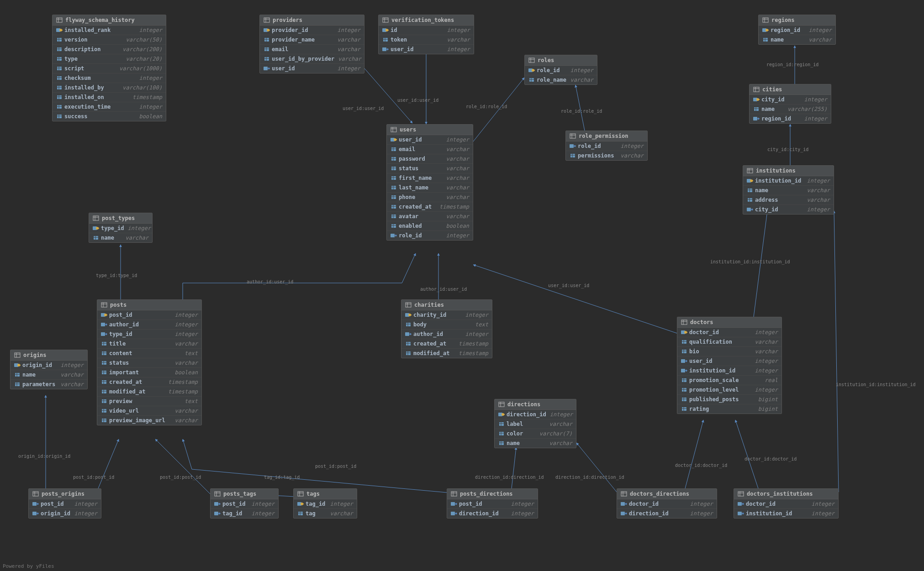 The image size is (924, 571). Describe the element at coordinates (244, 503) in the screenshot. I see `table-posts_tags: posts_tagspost_idintegertag_idinteger` at that location.